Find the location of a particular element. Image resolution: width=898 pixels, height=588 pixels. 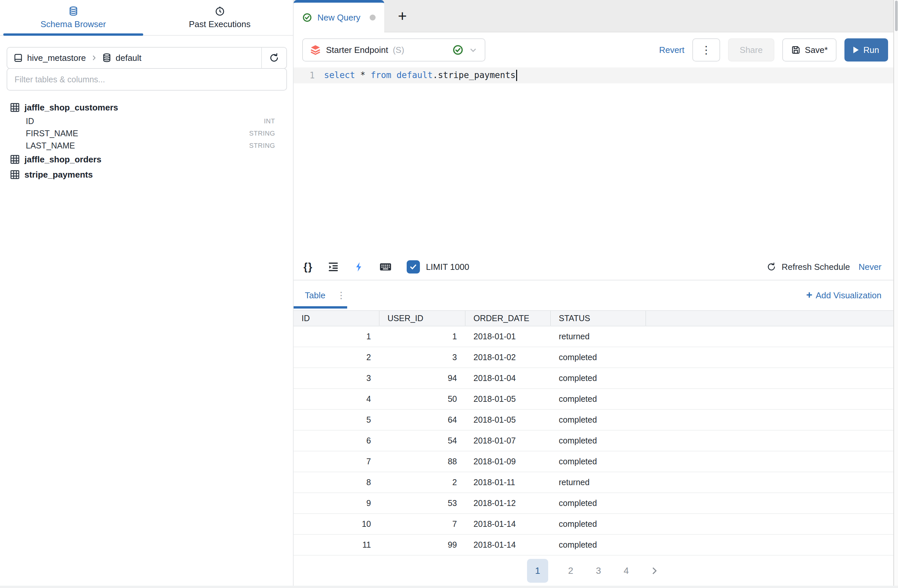

schema-tree: jaffle_shop_customersIDINTFIRST_NAMESTRI… is located at coordinates (146, 141).